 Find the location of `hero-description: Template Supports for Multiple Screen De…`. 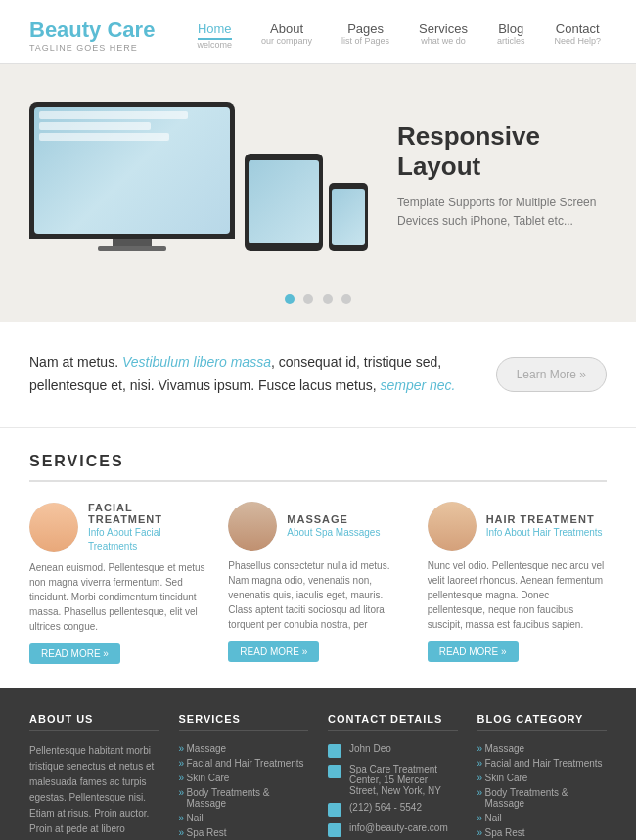

hero-description: Template Supports for Multiple Screen De… is located at coordinates (502, 212).